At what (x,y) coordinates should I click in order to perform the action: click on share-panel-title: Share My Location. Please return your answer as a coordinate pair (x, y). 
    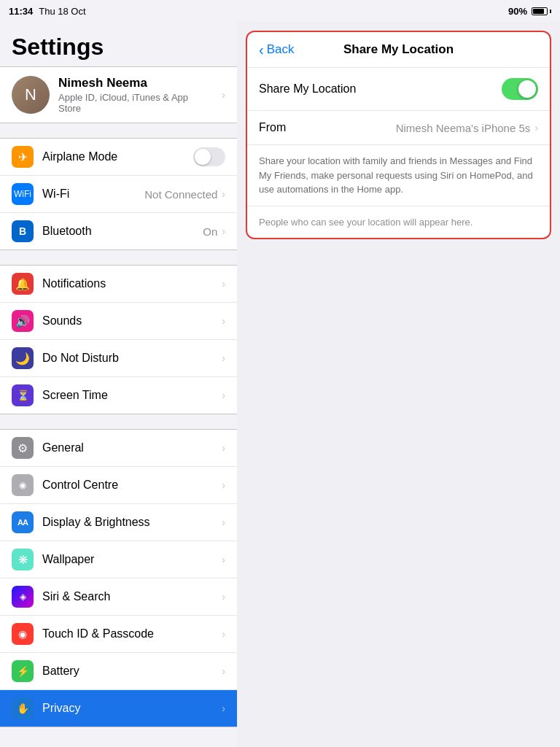
    Looking at the image, I should click on (398, 50).